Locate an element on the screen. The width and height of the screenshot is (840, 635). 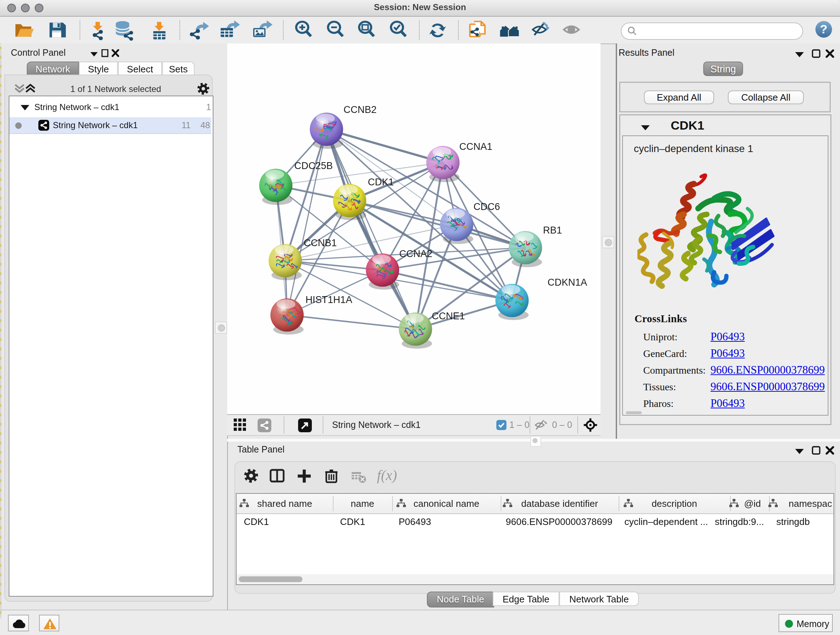
svg-text: HIST1H1A is located at coordinates (329, 300).